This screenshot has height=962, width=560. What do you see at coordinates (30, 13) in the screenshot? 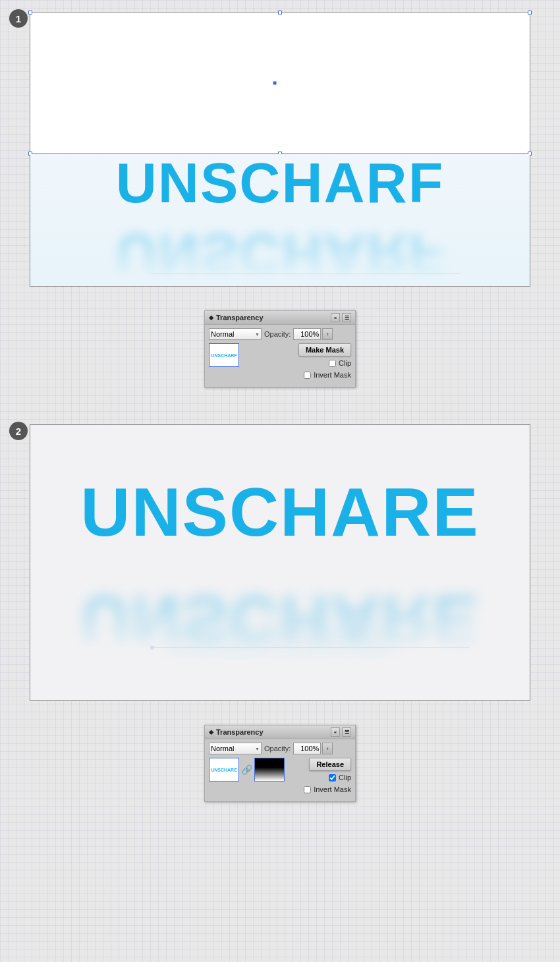
I see `handle-tl` at bounding box center [30, 13].